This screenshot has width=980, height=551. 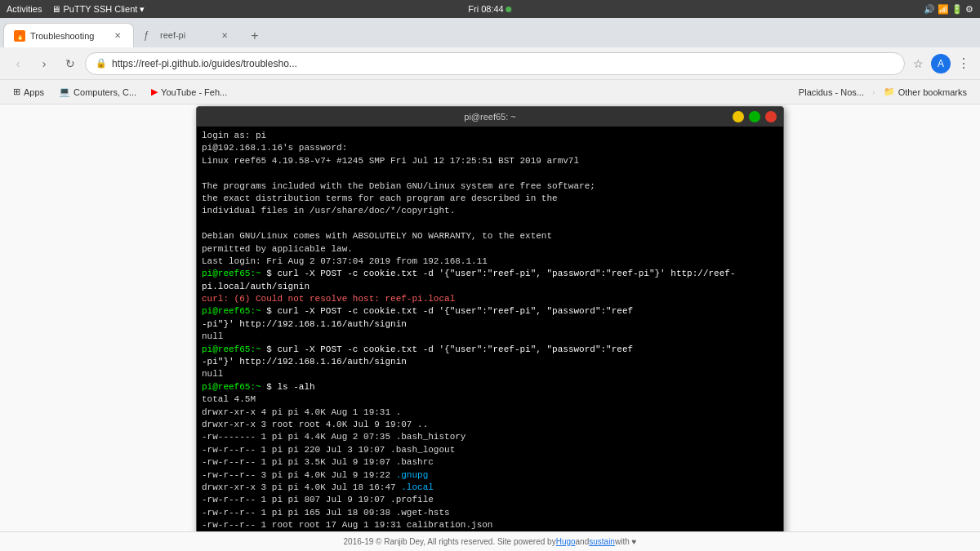 I want to click on terminal-line: curl: (6) Could not resolve host: reef-p…, so click(x=490, y=299).